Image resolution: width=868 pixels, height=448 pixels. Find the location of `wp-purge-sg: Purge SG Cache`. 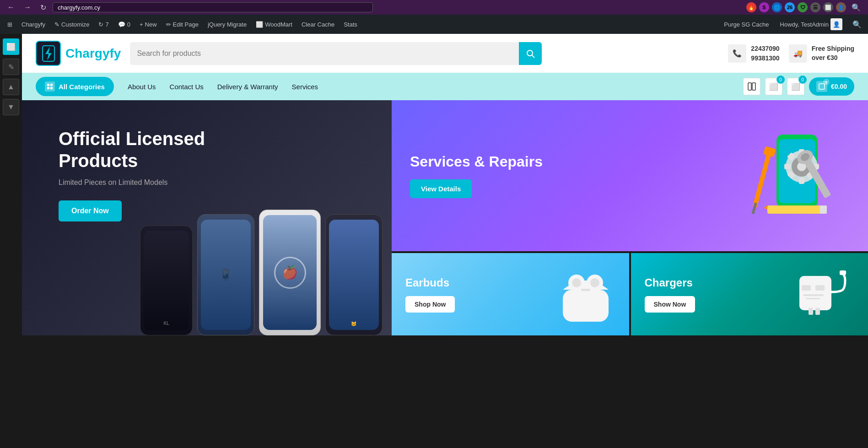

wp-purge-sg: Purge SG Cache is located at coordinates (746, 24).